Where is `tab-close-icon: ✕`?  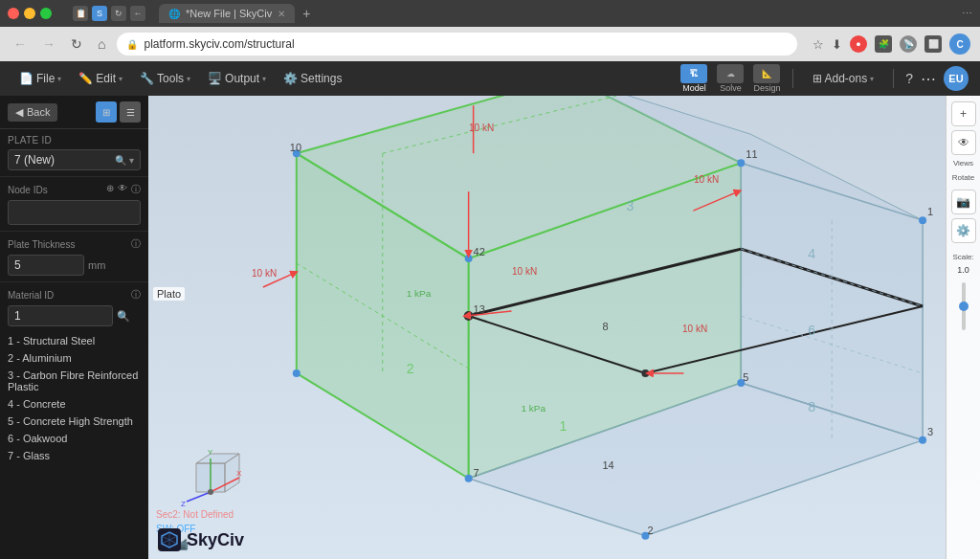
tab-close-icon: ✕ is located at coordinates (281, 13).